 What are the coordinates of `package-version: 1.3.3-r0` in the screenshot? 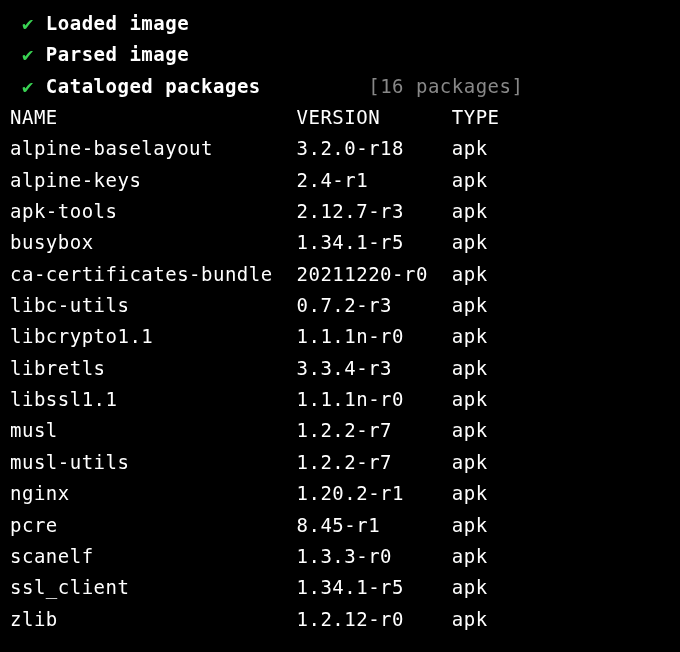 It's located at (374, 556).